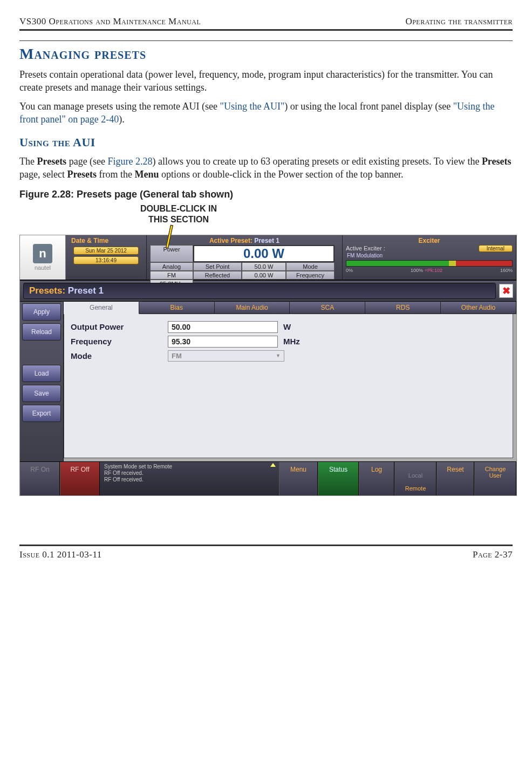 This screenshot has height=769, width=532. I want to click on power-readout: 0.00 W, so click(264, 254).